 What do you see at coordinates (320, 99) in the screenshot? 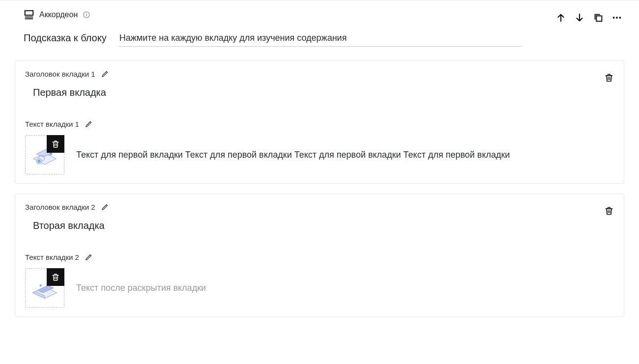
I see `tab-title: Первая вкладка` at bounding box center [320, 99].